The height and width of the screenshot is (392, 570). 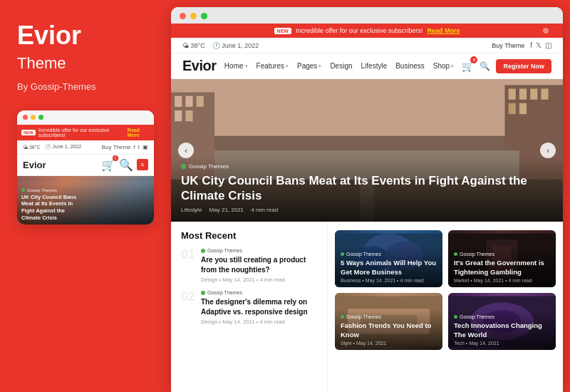 What do you see at coordinates (367, 31) in the screenshot?
I see `site-banner: NEW Incredible offer for our exclusive s…` at bounding box center [367, 31].